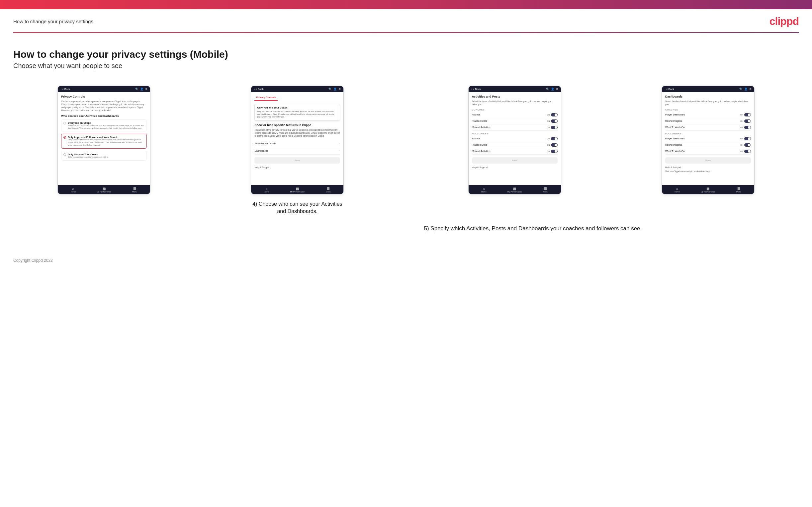 The width and height of the screenshot is (812, 507). What do you see at coordinates (73, 190) in the screenshot?
I see `phone1-tab-home: ⌂ Home` at bounding box center [73, 190].